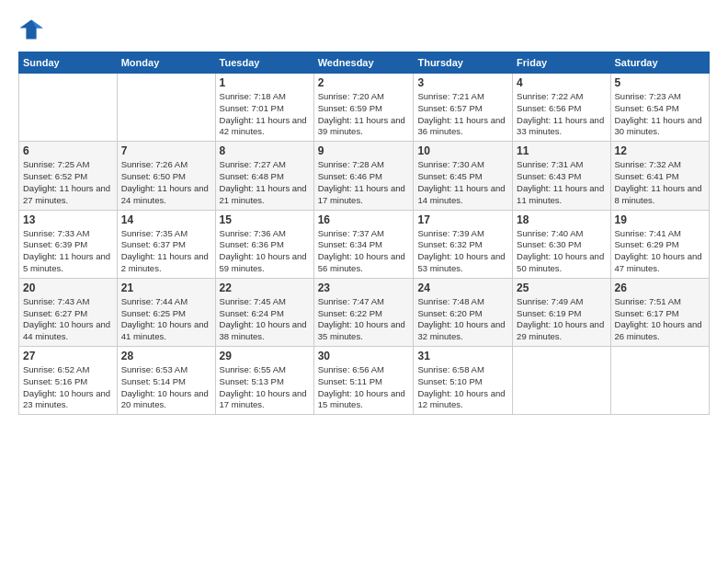 The image size is (728, 563). What do you see at coordinates (265, 182) in the screenshot?
I see `day-info: Sunrise: 7:27 AM Sunset: 6:48 PM Dayligh…` at bounding box center [265, 182].